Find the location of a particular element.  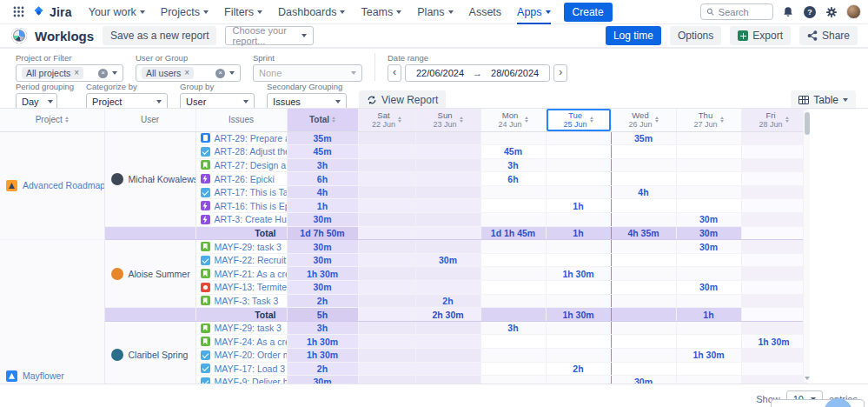

nav-item-teams: Teams is located at coordinates (381, 12).